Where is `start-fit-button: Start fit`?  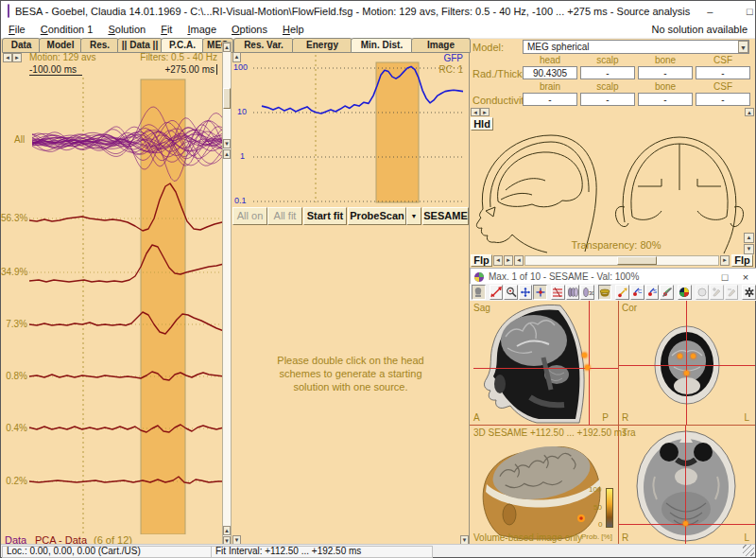
start-fit-button: Start fit is located at coordinates (325, 216).